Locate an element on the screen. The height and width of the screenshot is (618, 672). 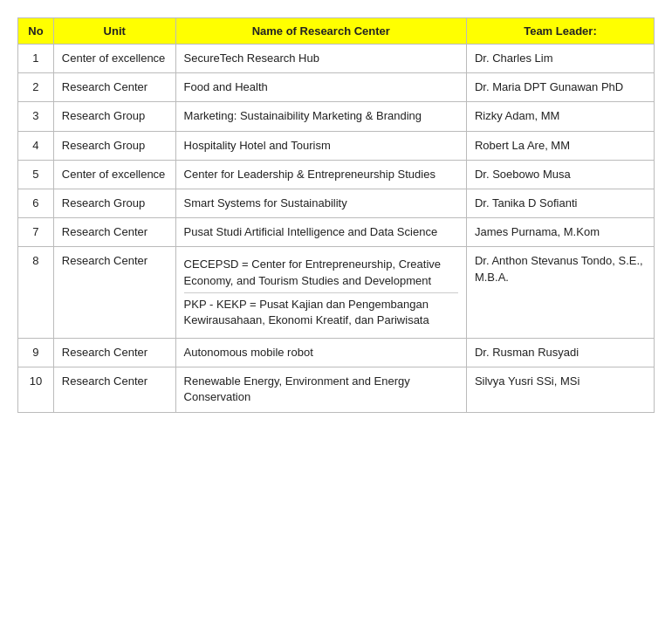
table-row: 3Research GroupMarketing: Sustainaibilit… is located at coordinates (337, 117).